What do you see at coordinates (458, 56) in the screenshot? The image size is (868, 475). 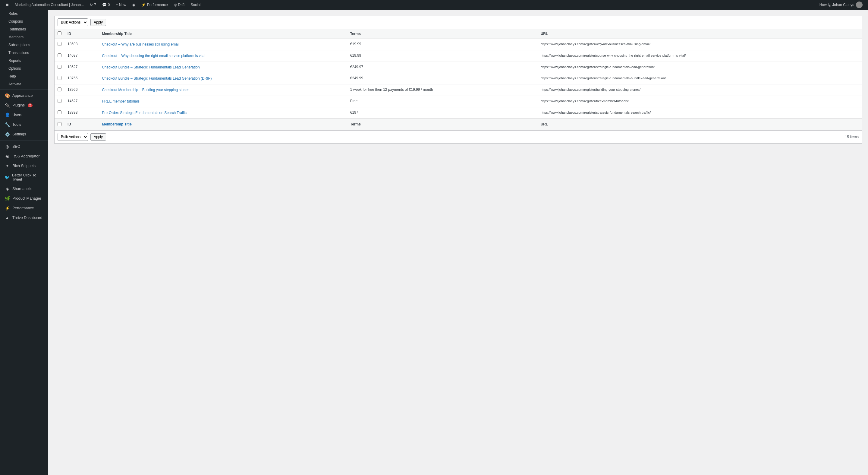 I see `table-row: 14037 Checkout – Why choosing the right …` at bounding box center [458, 56].